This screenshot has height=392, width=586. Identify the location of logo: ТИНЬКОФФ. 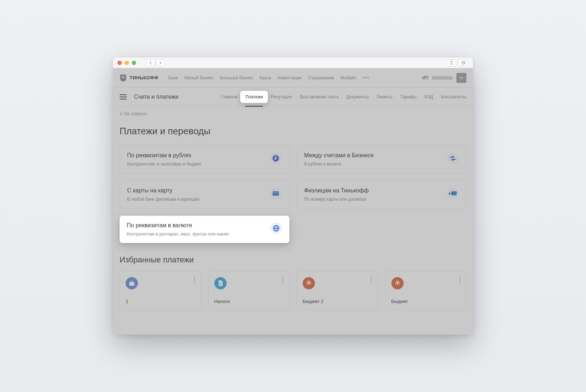
(139, 78).